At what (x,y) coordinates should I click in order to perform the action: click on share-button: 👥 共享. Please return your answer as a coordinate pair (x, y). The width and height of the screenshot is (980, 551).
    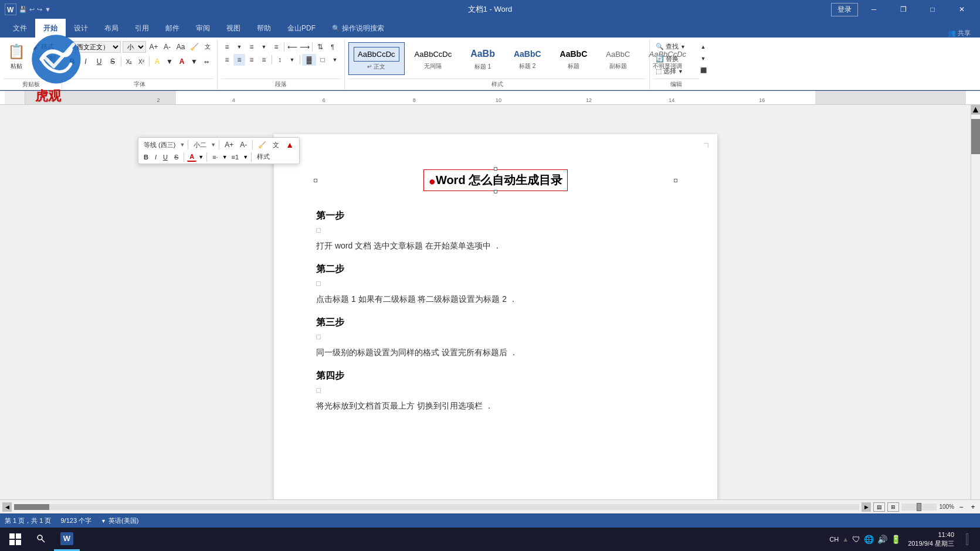
    Looking at the image, I should click on (959, 33).